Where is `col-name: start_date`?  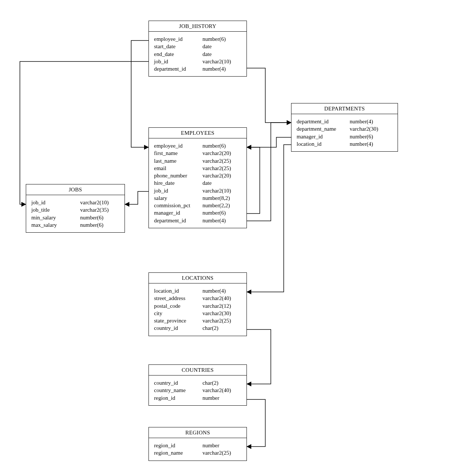
col-name: start_date is located at coordinates (178, 46).